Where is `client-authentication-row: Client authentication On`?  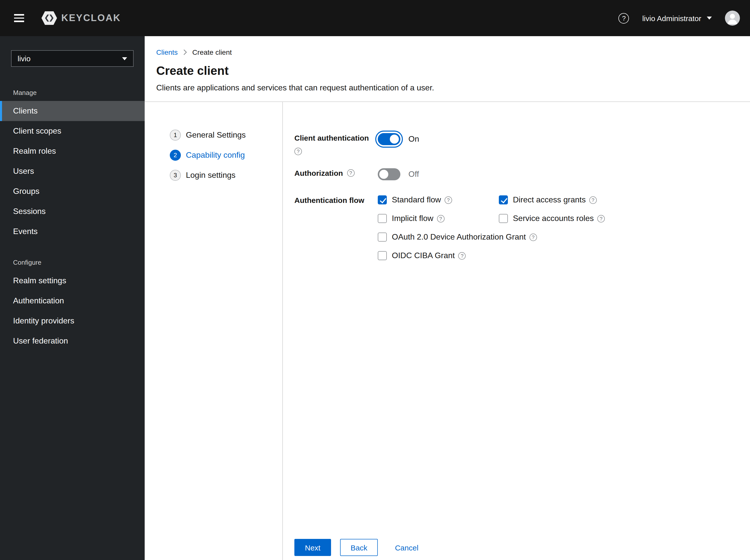
client-authentication-row: Client authentication On is located at coordinates (512, 144).